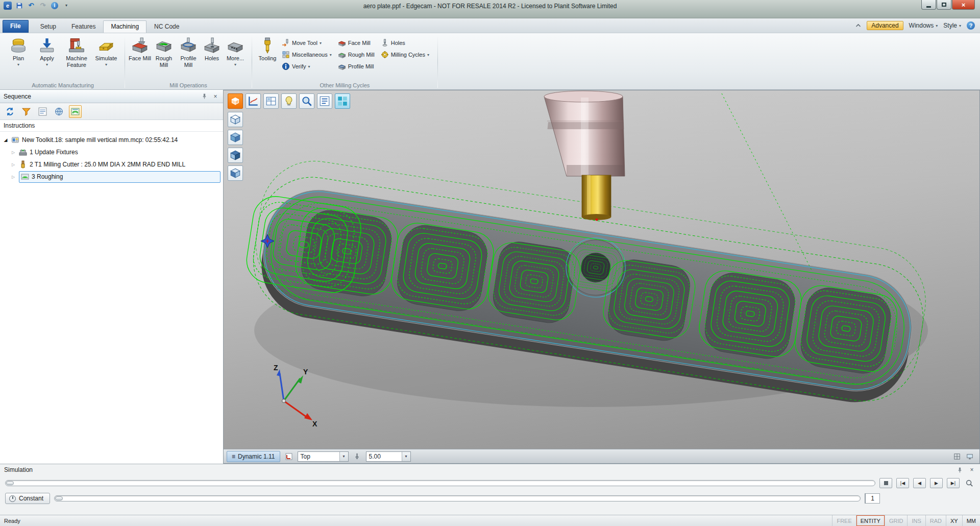 This screenshot has width=980, height=526. I want to click on step-forward-button: ▶, so click(936, 483).